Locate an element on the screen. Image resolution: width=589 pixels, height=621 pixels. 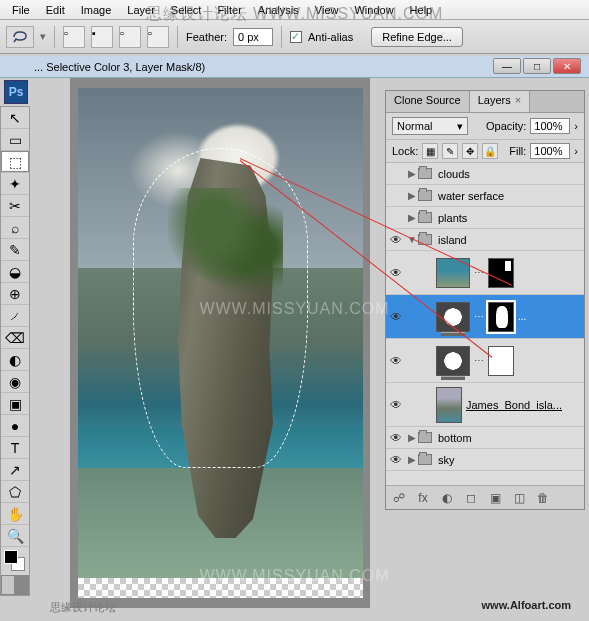
move-tool-icon: ↖ is located at coordinates (15, 118).